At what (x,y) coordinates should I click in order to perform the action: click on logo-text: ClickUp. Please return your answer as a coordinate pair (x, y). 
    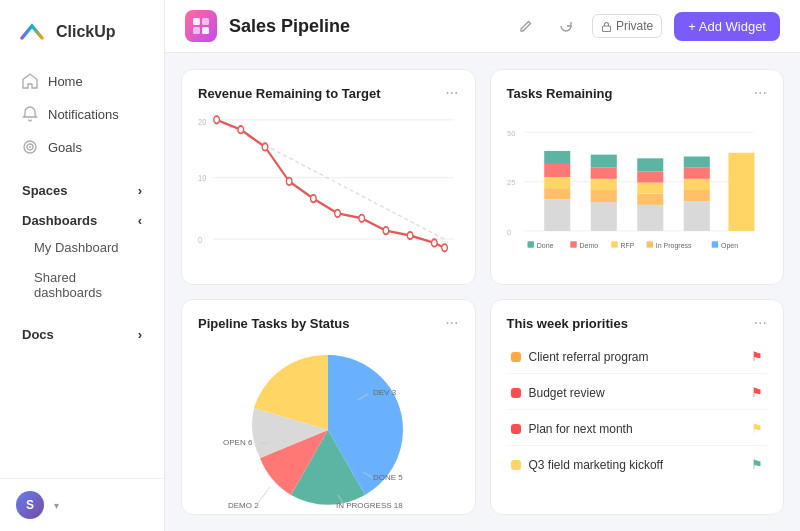
    Looking at the image, I should click on (86, 32).